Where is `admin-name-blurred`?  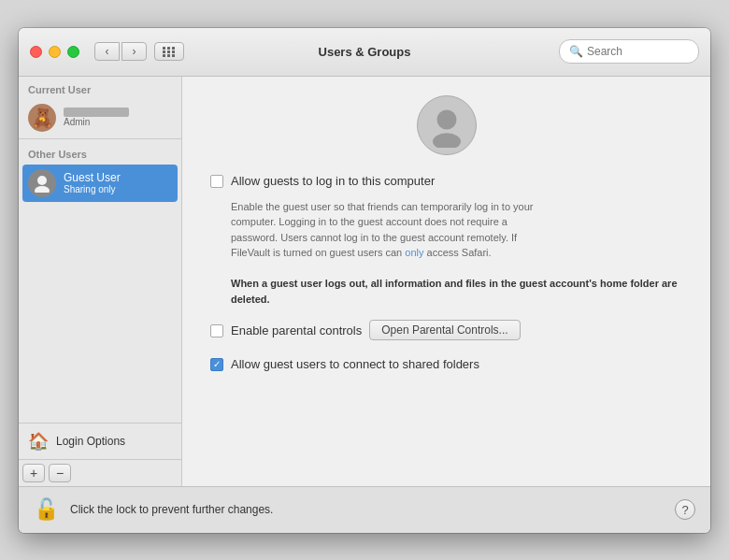 admin-name-blurred is located at coordinates (96, 112).